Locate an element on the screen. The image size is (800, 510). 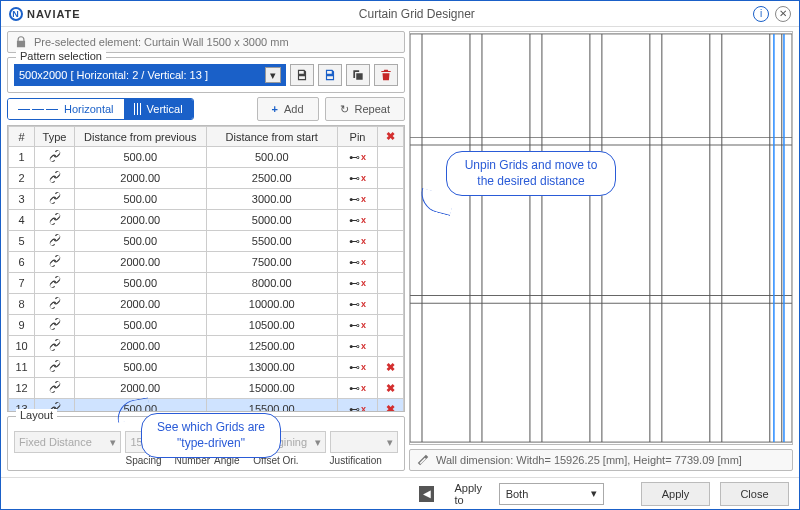
applyto-select: Both▾ is located at coordinates (552, 494).